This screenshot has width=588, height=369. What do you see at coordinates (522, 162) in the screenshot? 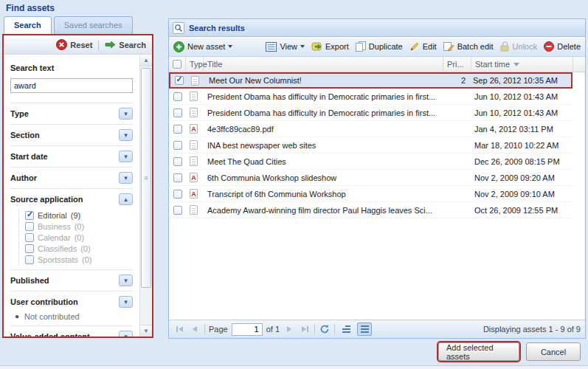
I see `row-start-time: Dec 26, 2009 08:15 PM` at bounding box center [522, 162].